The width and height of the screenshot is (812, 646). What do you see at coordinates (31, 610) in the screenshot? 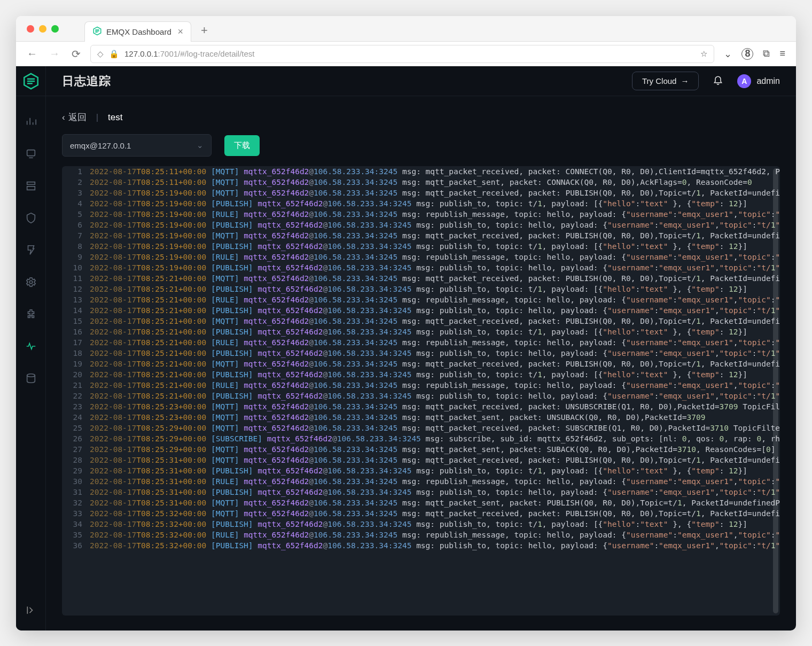
I see `sidebar-expand-toggle` at bounding box center [31, 610].